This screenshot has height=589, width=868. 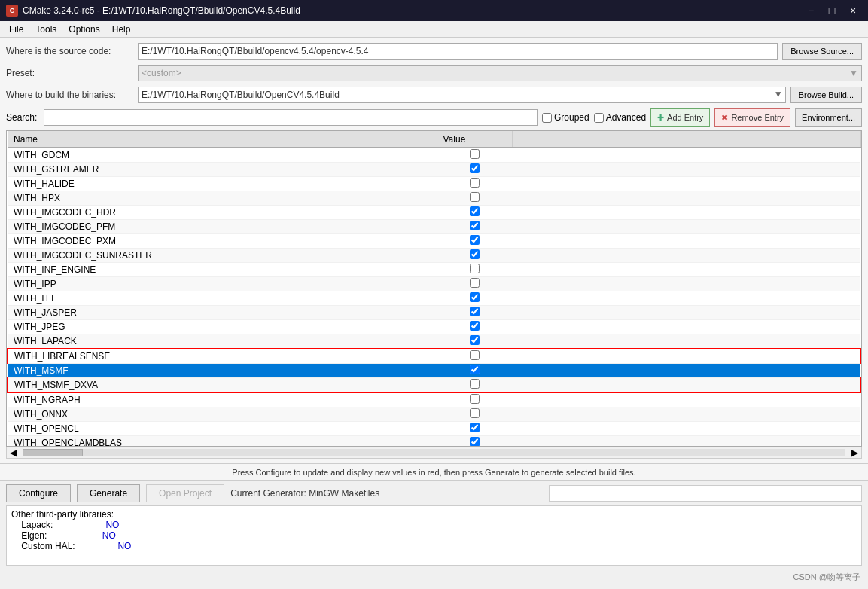 What do you see at coordinates (434, 453) in the screenshot?
I see `hscroll-track` at bounding box center [434, 453].